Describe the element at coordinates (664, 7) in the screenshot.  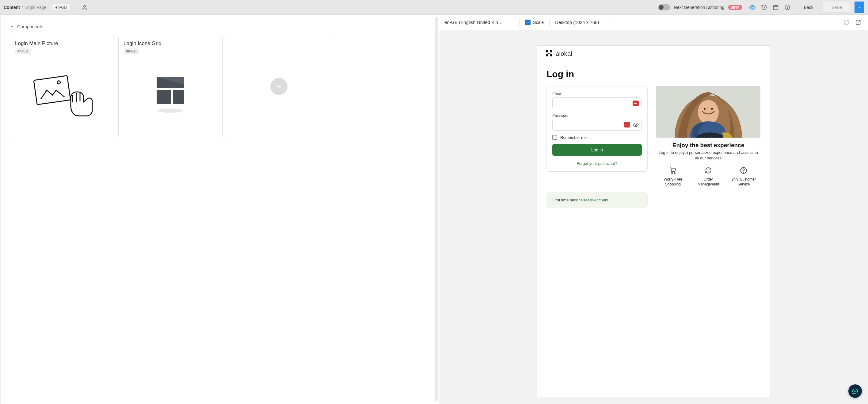
I see `nga-toggle` at that location.